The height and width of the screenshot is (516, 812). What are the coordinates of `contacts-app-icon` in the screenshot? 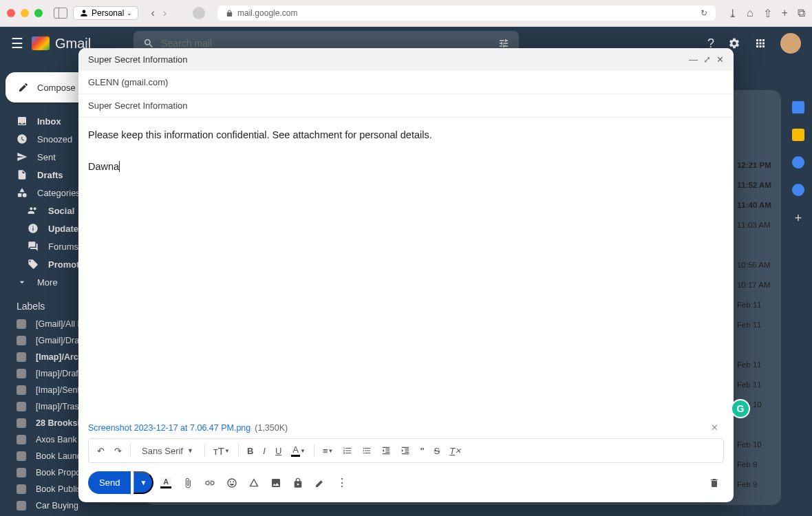 It's located at (798, 190).